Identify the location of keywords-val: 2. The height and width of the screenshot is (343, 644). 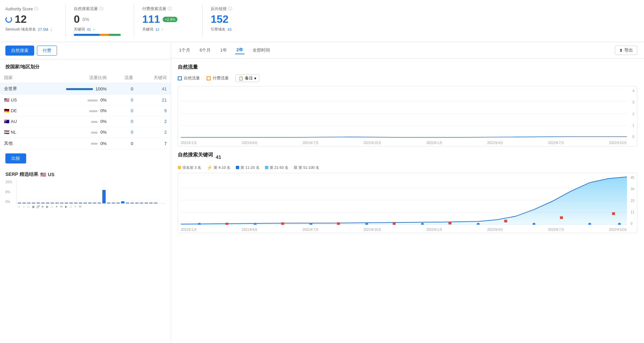
(154, 122).